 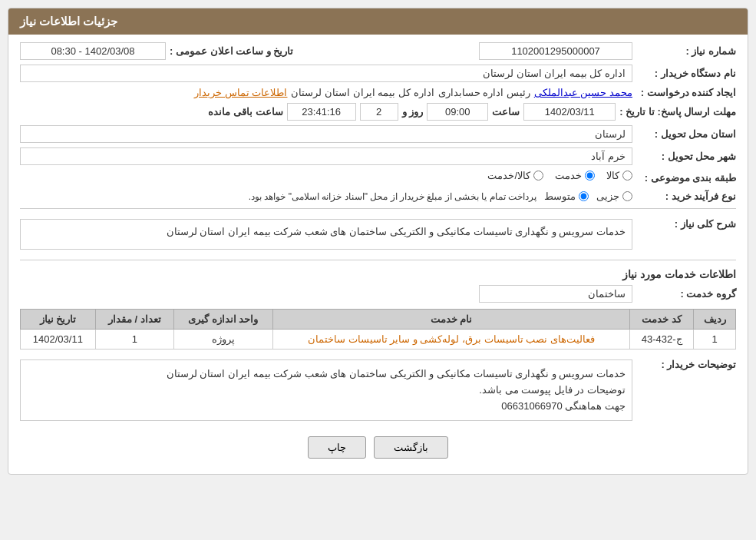 I want to click on row-date: 1402/03/11, so click(x=58, y=340).